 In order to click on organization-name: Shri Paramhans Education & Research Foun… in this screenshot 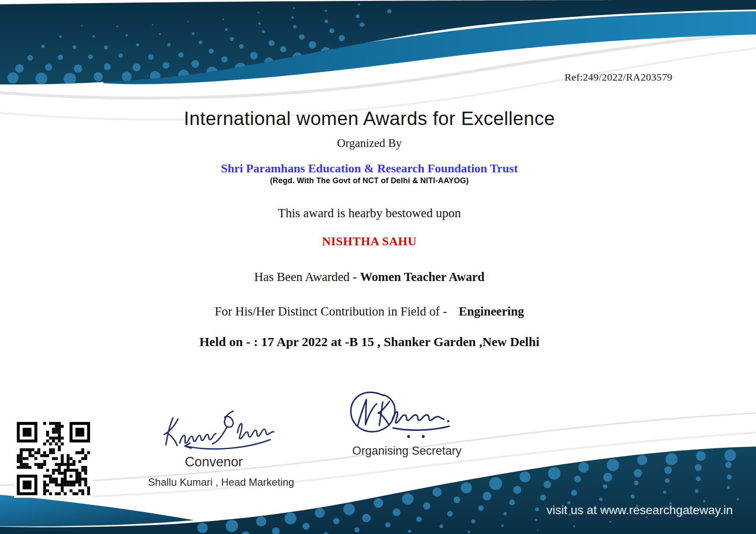, I will do `click(369, 169)`.